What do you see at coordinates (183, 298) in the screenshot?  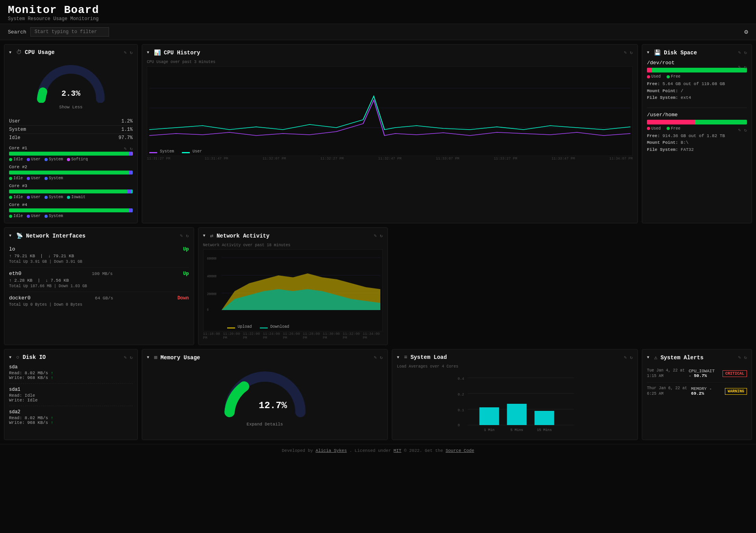 I see `net-docker0-status: Down` at bounding box center [183, 298].